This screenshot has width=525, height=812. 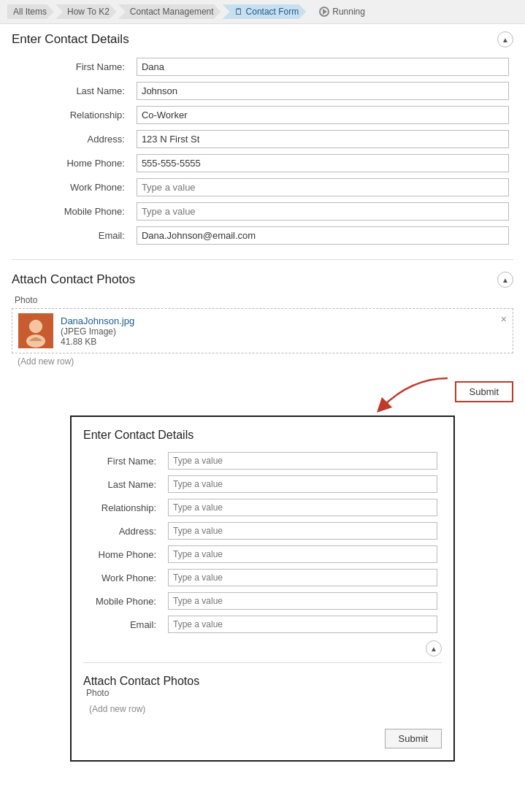 I want to click on overlay-footer: Submit, so click(x=263, y=739).